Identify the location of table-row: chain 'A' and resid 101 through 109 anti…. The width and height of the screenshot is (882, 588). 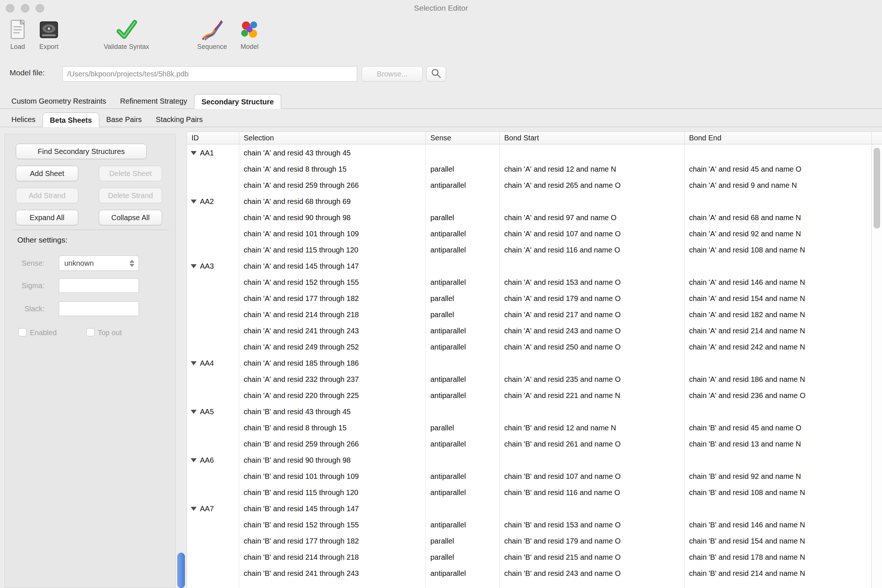
(530, 234).